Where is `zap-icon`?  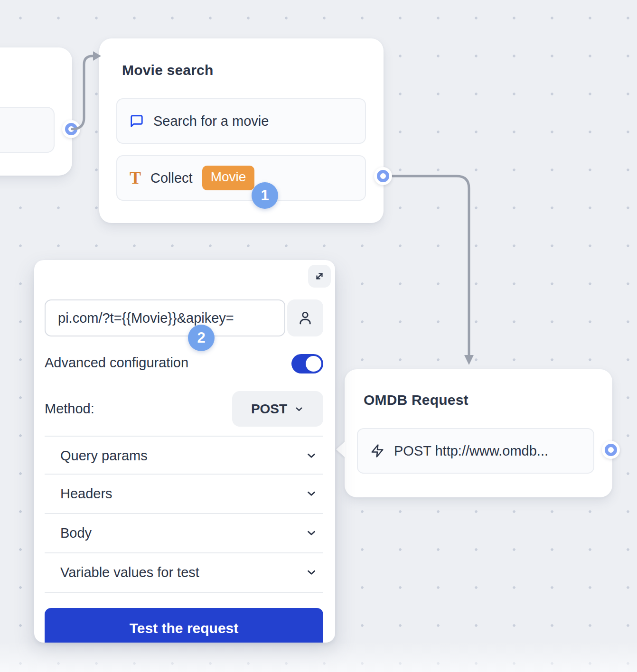 zap-icon is located at coordinates (377, 451).